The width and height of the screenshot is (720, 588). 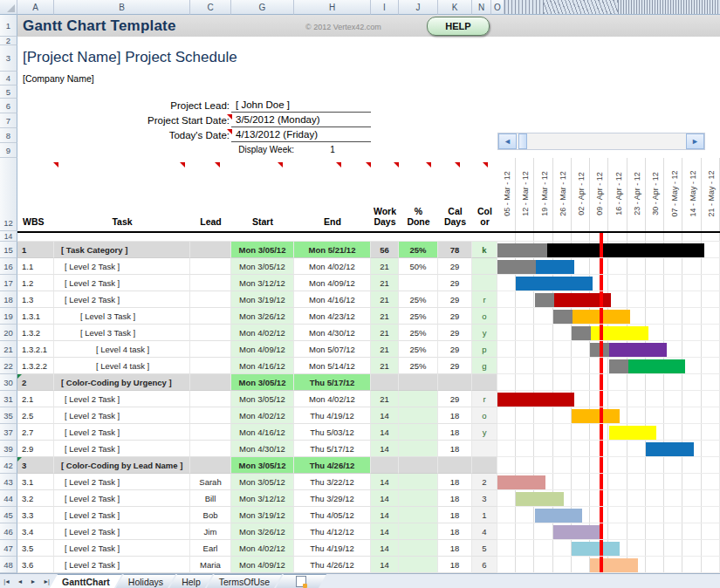 What do you see at coordinates (456, 382) in the screenshot?
I see `cal-cell` at bounding box center [456, 382].